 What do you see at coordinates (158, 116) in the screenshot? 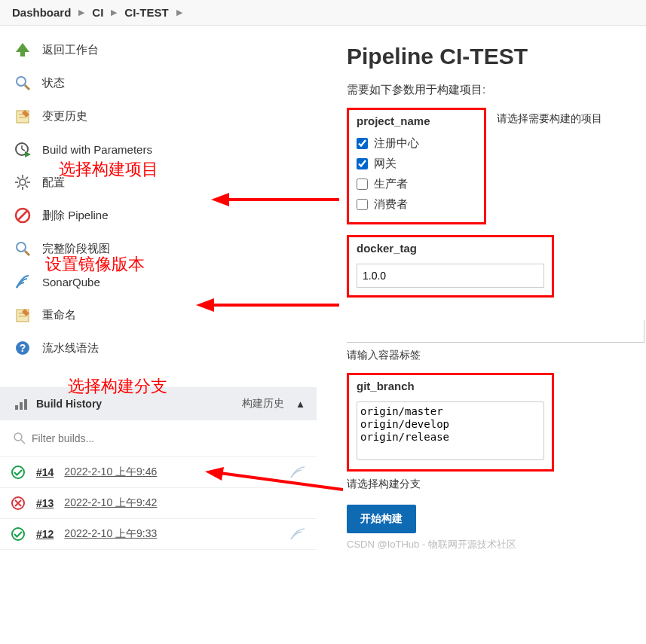
I see `nav-changes: 变更历史` at bounding box center [158, 116].